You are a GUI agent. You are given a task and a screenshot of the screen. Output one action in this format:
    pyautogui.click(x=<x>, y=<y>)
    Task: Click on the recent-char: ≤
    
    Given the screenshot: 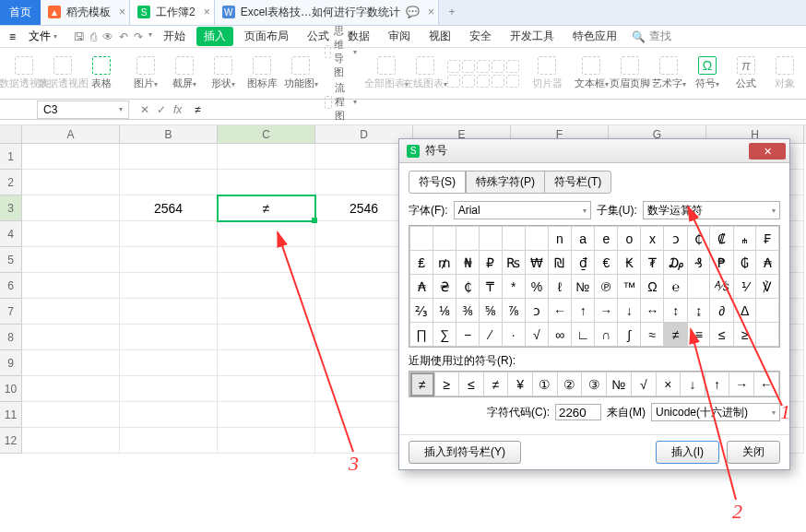 What is the action you would take?
    pyautogui.click(x=472, y=384)
    